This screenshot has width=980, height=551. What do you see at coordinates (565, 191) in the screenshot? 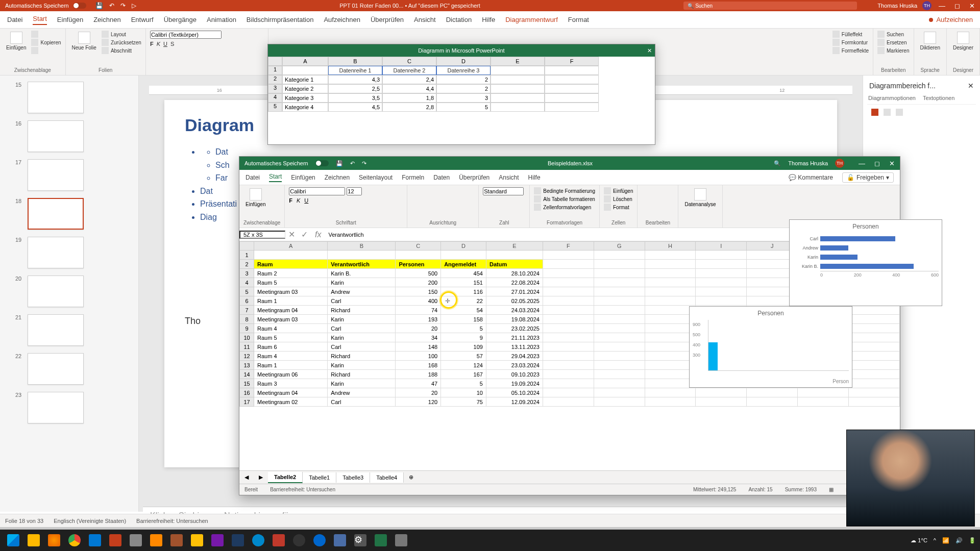
I see `cond-format-button: Bedingte Formatierung` at bounding box center [565, 191].